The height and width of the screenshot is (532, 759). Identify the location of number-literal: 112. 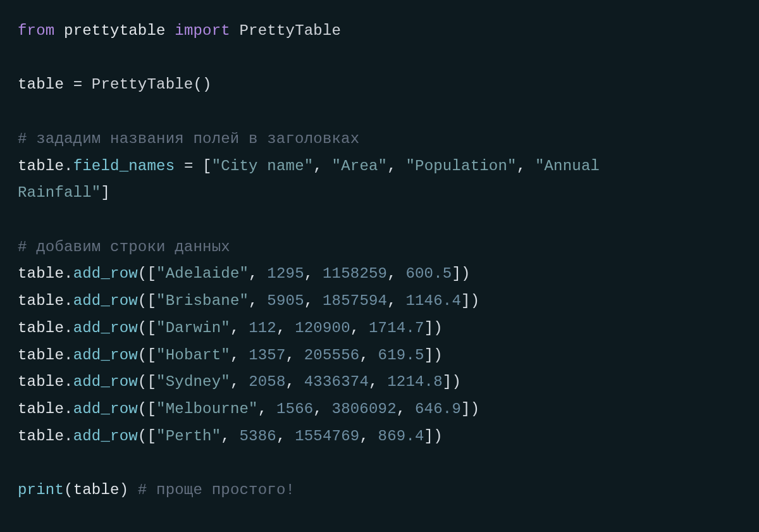
(262, 328).